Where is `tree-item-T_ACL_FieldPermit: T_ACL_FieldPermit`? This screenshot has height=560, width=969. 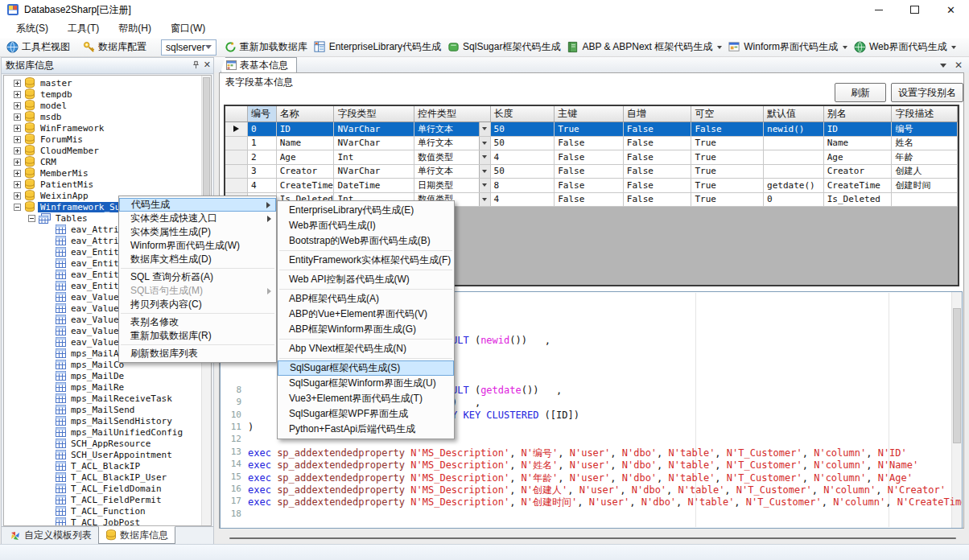
tree-item-T_ACL_FieldPermit: T_ACL_FieldPermit is located at coordinates (103, 500).